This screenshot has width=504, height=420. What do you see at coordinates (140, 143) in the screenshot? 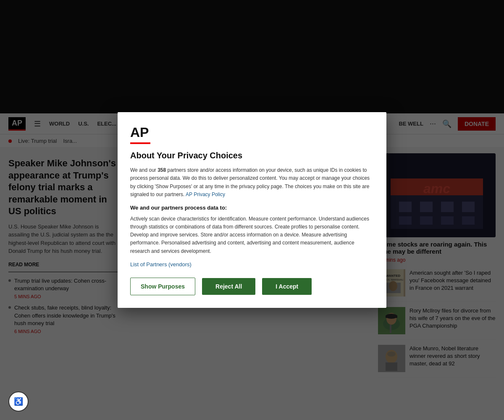
I see `modal-red-line` at bounding box center [140, 143].